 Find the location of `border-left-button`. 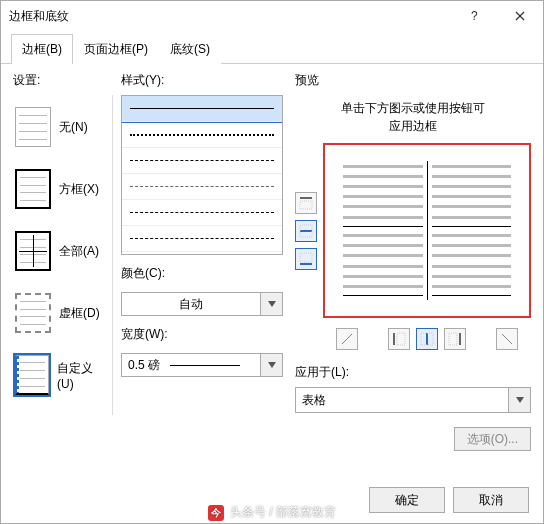

border-left-button is located at coordinates (399, 339).